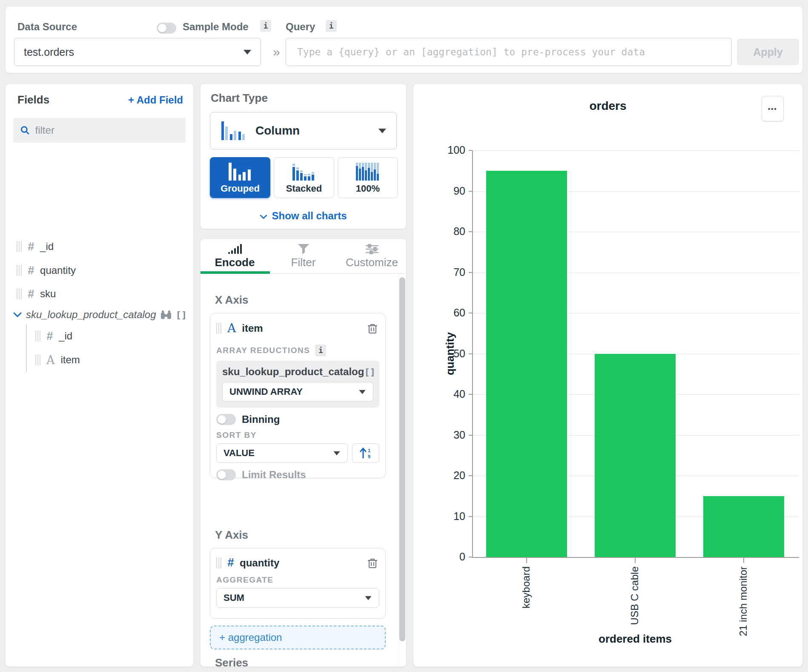  I want to click on add-aggregation-label: + aggregation, so click(250, 638).